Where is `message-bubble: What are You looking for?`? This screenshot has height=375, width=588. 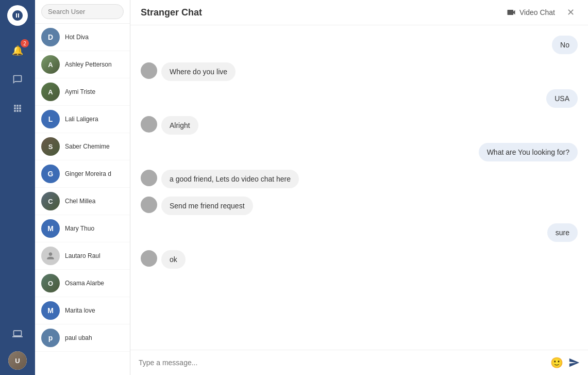 message-bubble: What are You looking for? is located at coordinates (528, 152).